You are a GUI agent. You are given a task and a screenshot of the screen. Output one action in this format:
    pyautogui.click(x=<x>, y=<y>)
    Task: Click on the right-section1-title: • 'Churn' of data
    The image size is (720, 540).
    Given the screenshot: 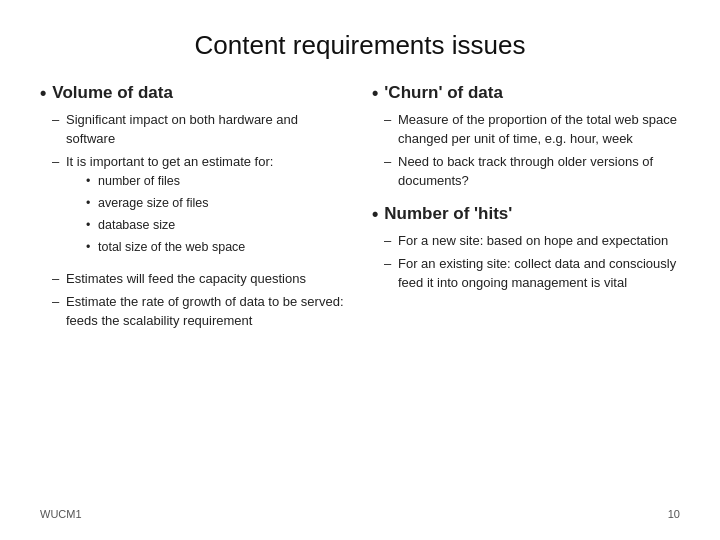 What is the action you would take?
    pyautogui.click(x=526, y=93)
    